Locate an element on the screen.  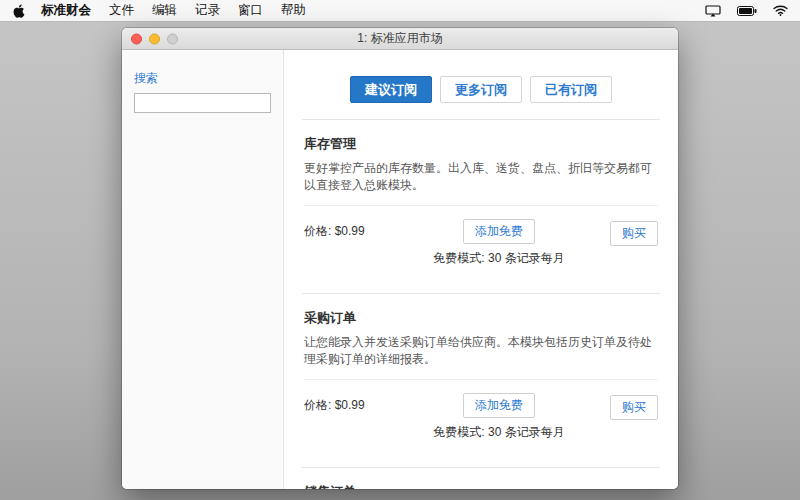
minimize-button is located at coordinates (154, 38).